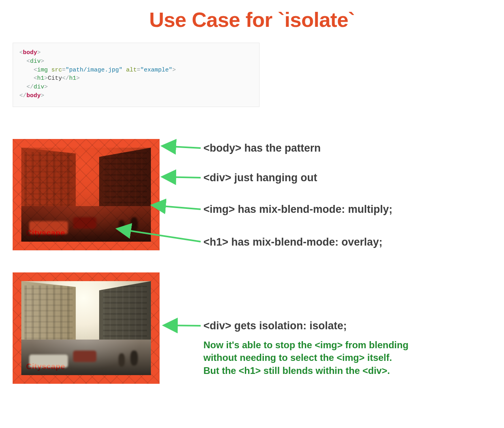  Describe the element at coordinates (306, 358) in the screenshot. I see `note-explanation: Now it's able to stop the <img> from ble…` at that location.